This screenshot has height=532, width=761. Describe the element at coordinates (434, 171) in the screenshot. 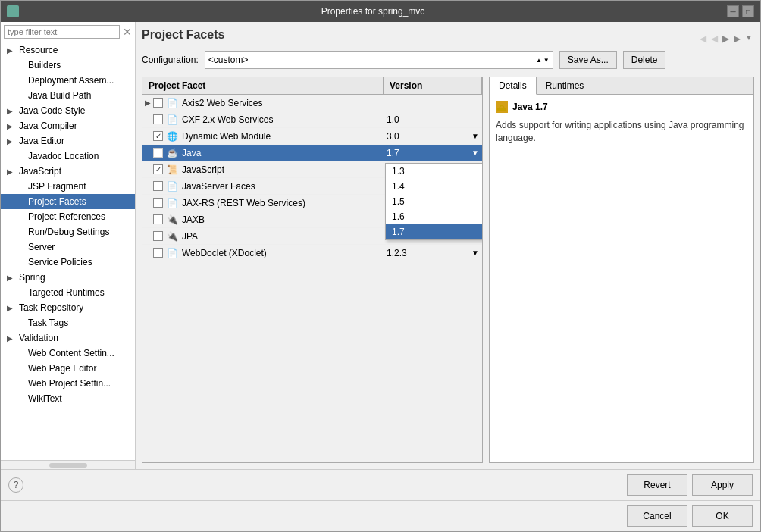

I see `version-option-13: 1.3` at that location.